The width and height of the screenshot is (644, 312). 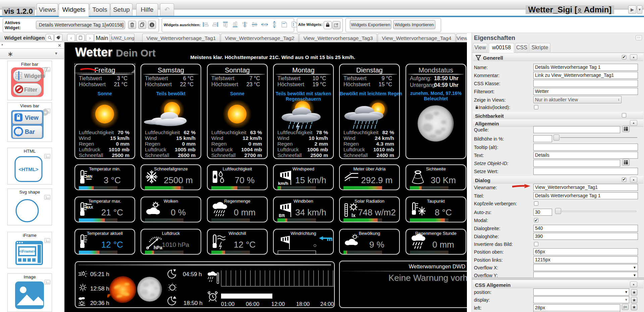 I want to click on svg-text: Widgets, so click(x=35, y=76).